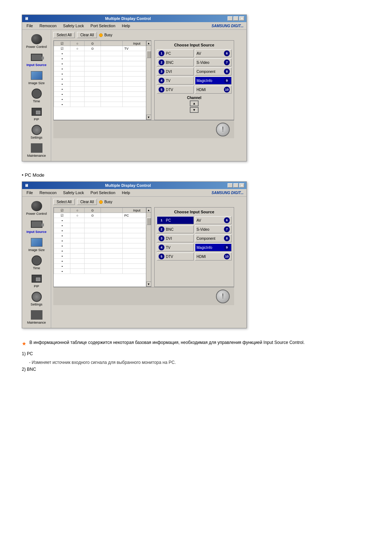 Image resolution: width=392 pixels, height=554 pixels. I want to click on sidebar-item-power-control: Power Control, so click(37, 41).